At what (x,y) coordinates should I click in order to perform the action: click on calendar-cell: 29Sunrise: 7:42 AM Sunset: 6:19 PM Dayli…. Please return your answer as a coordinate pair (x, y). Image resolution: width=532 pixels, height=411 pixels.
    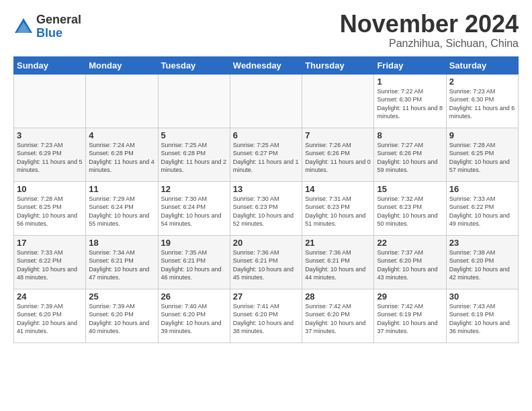
    Looking at the image, I should click on (410, 316).